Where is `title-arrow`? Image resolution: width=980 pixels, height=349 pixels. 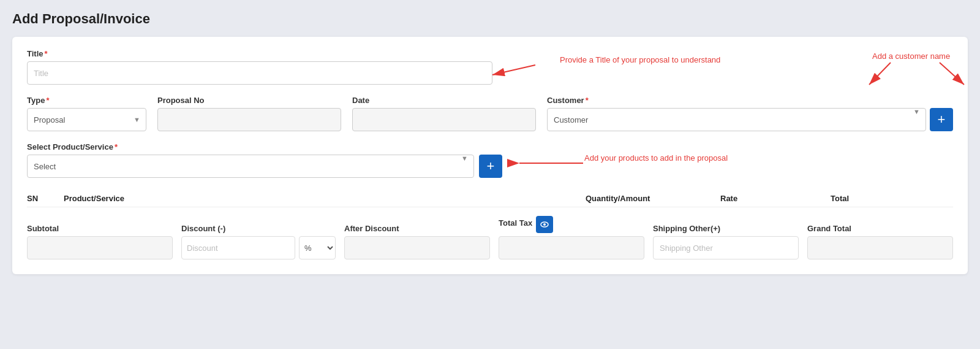 title-arrow is located at coordinates (514, 70).